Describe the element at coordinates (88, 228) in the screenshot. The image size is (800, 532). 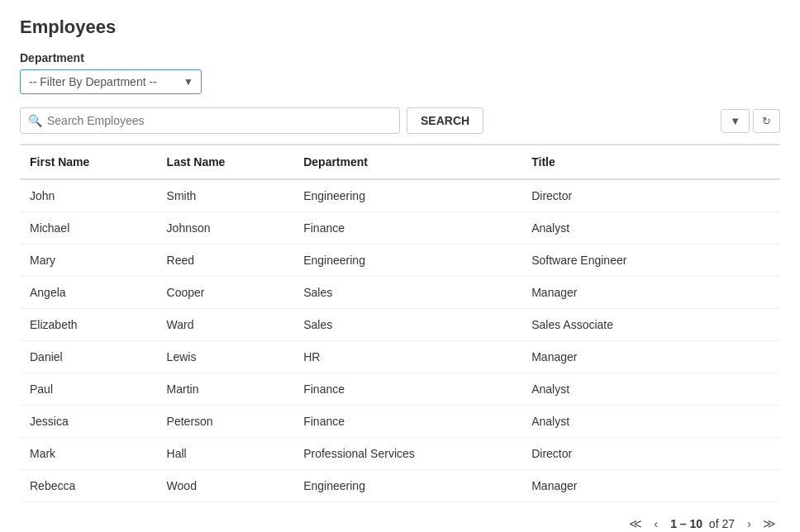
I see `cell-first: Michael` at that location.